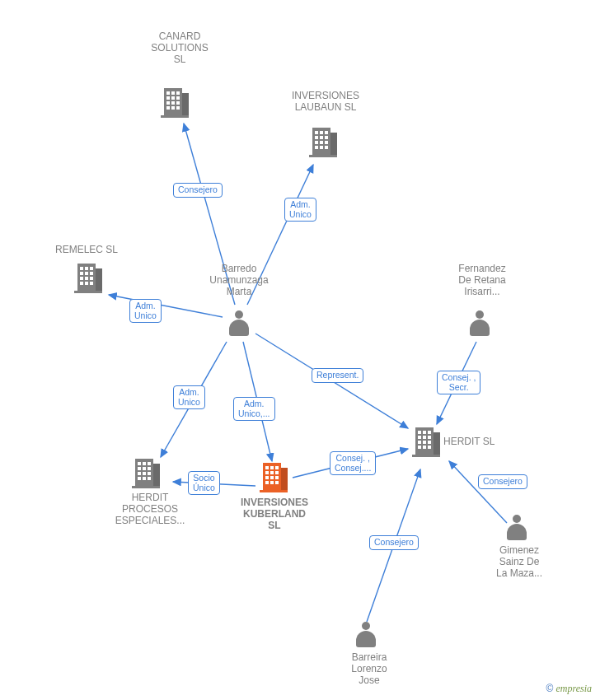 The height and width of the screenshot is (700, 600). Describe the element at coordinates (517, 528) in the screenshot. I see `person-icon-gimenez` at that location.